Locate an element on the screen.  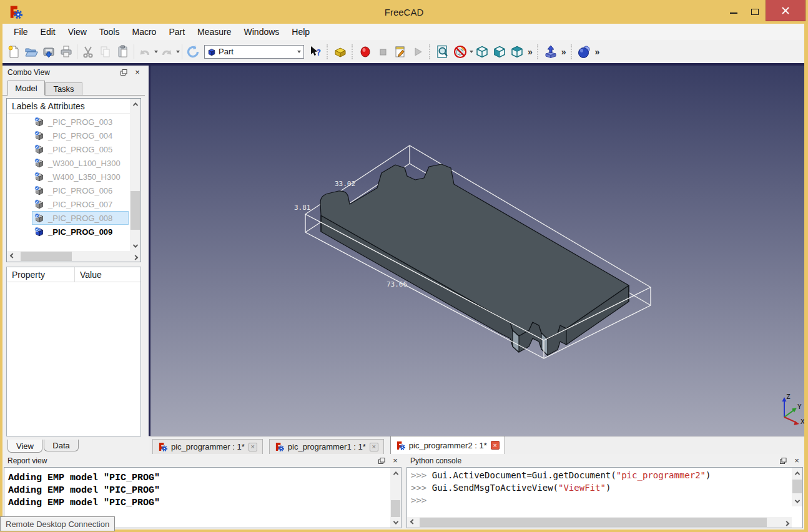
tab-view: View is located at coordinates (25, 446).